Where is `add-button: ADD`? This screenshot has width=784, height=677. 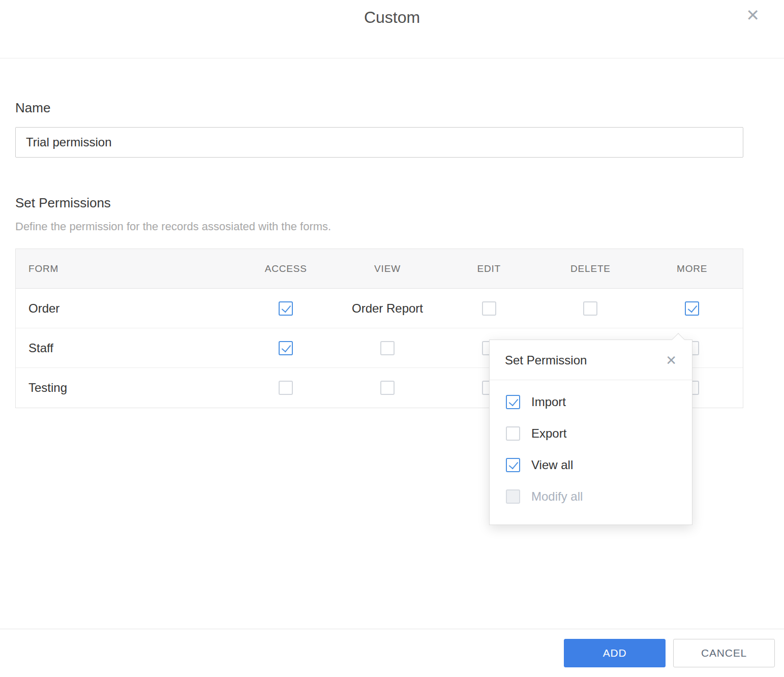 add-button: ADD is located at coordinates (615, 653).